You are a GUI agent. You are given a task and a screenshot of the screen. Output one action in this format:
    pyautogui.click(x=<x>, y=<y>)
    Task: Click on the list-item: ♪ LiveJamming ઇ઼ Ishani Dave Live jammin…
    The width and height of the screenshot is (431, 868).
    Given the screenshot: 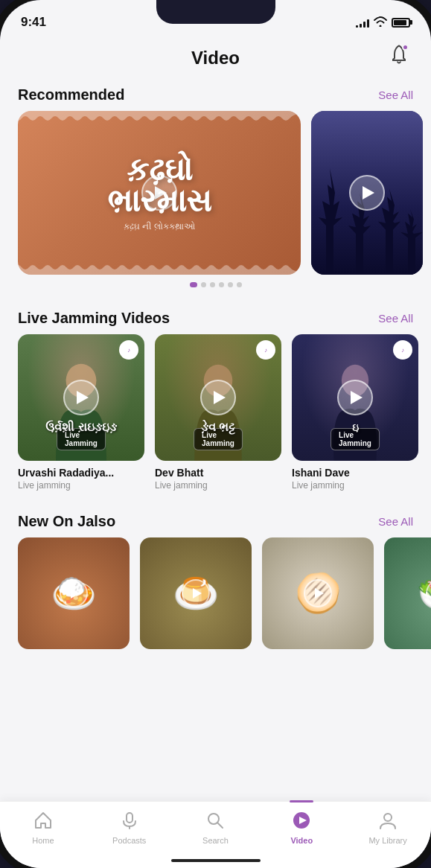 What is the action you would take?
    pyautogui.click(x=355, y=412)
    